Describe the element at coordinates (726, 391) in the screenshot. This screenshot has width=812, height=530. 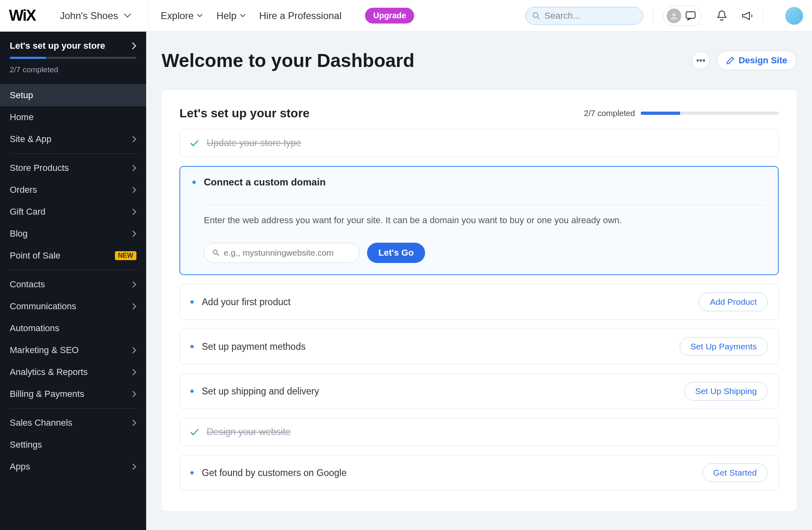
I see `set-up-shipping-button: Set Up Shipping` at that location.